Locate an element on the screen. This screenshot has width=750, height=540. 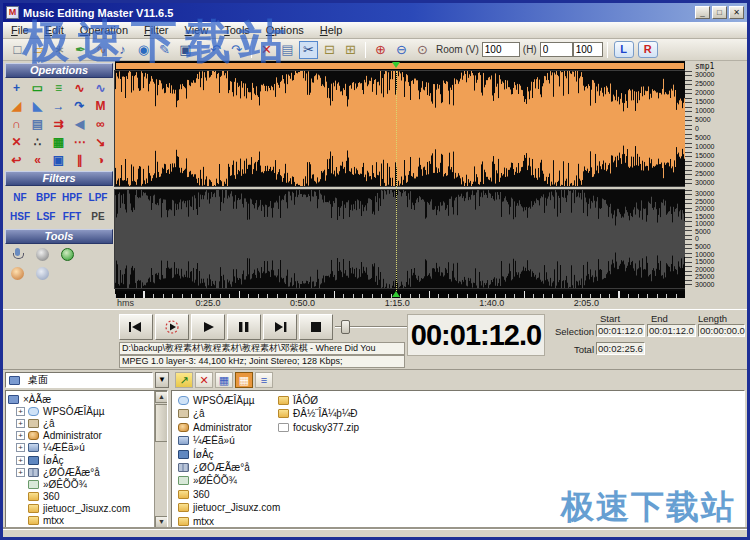
redo-button: ↷ is located at coordinates (236, 50).